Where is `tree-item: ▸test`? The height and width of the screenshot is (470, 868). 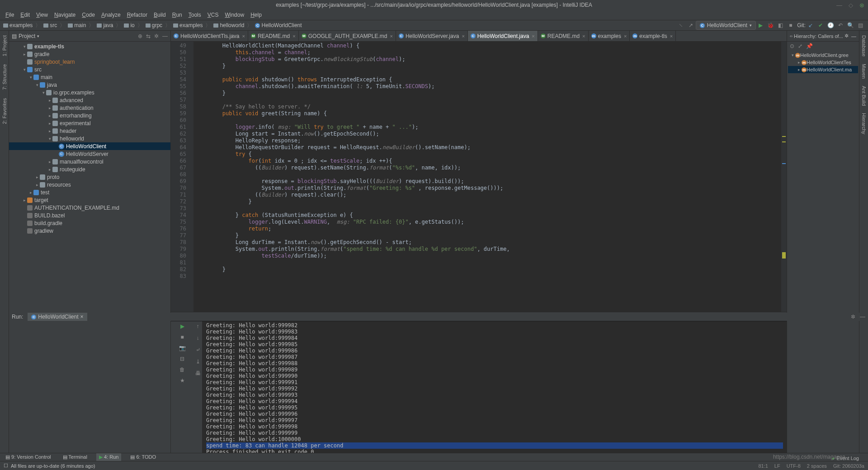 tree-item: ▸test is located at coordinates (90, 193).